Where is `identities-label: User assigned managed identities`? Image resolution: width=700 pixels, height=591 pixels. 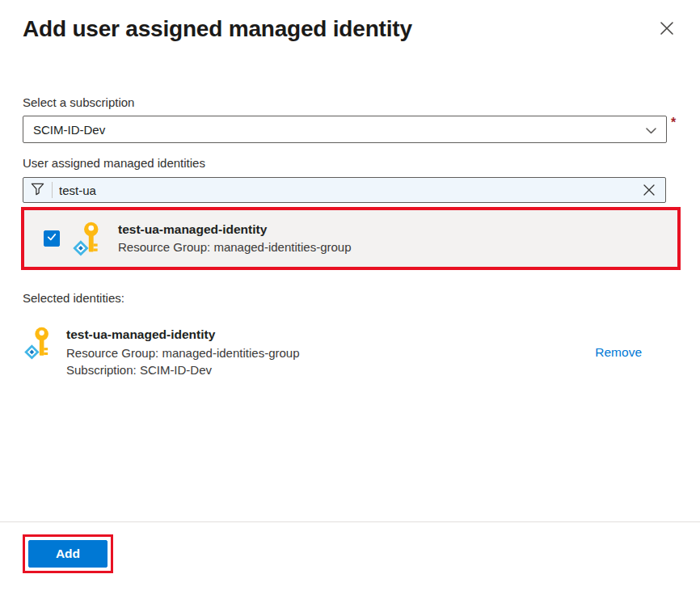 identities-label: User assigned managed identities is located at coordinates (351, 163).